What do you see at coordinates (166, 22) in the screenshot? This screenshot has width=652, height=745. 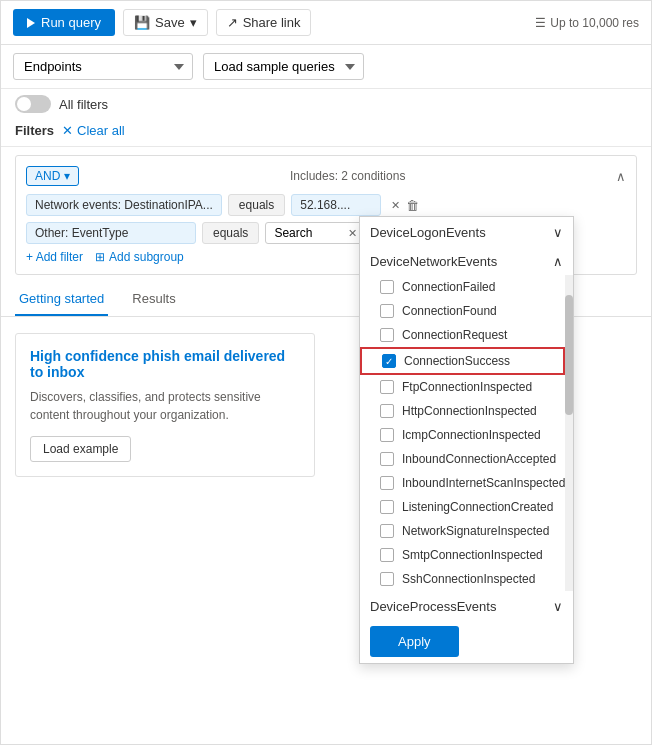 I see `save-button: 💾 Save ▾` at bounding box center [166, 22].